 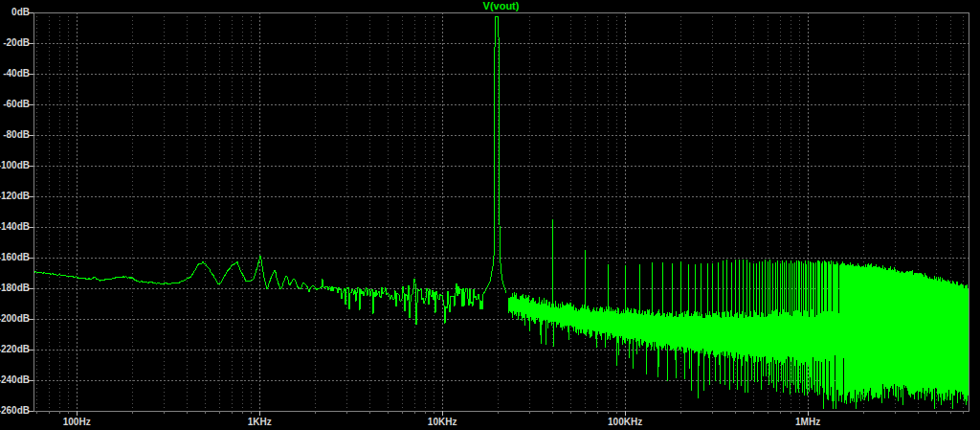 What do you see at coordinates (15, 135) in the screenshot?
I see `y-axis-label: -80dB` at bounding box center [15, 135].